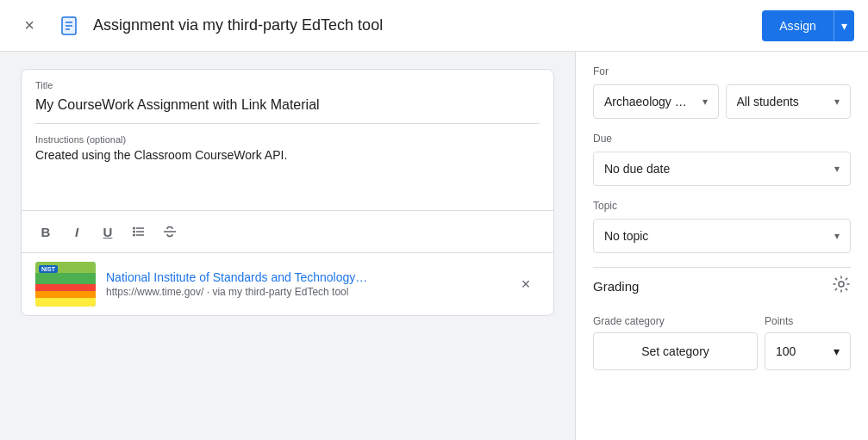 The height and width of the screenshot is (440, 868). I want to click on attachment-title: National Institute of Standards and Tech…, so click(303, 277).